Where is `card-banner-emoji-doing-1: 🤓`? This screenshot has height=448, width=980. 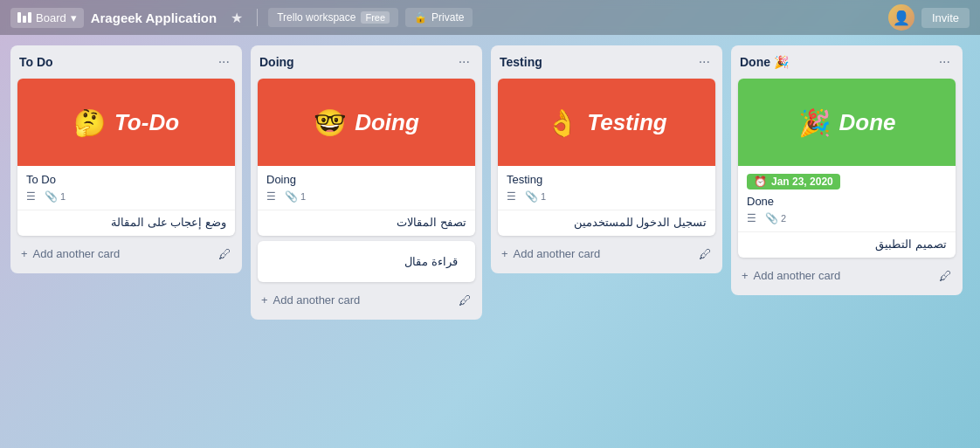
card-banner-emoji-doing-1: 🤓 is located at coordinates (330, 122).